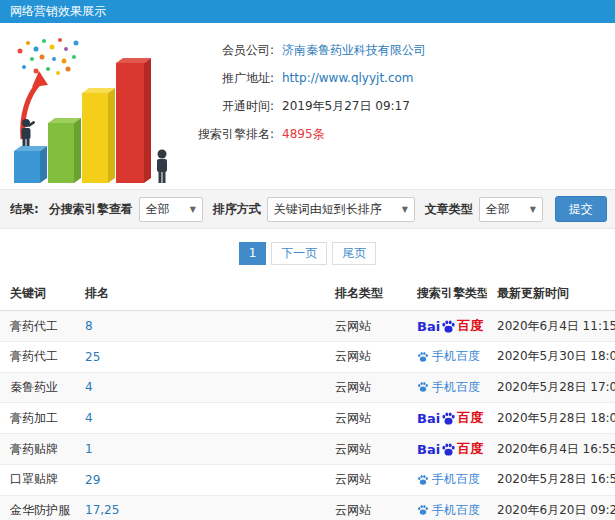 The height and width of the screenshot is (520, 615). Describe the element at coordinates (58, 11) in the screenshot. I see `page-title: 网络营销效果展示` at that location.